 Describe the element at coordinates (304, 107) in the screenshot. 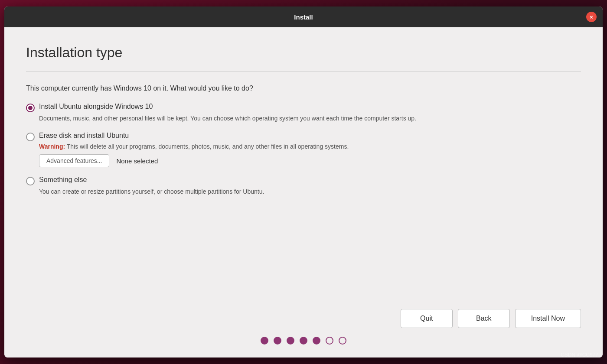

I see `option-alongside-row: Install Ubuntu alongside Windows 10` at that location.